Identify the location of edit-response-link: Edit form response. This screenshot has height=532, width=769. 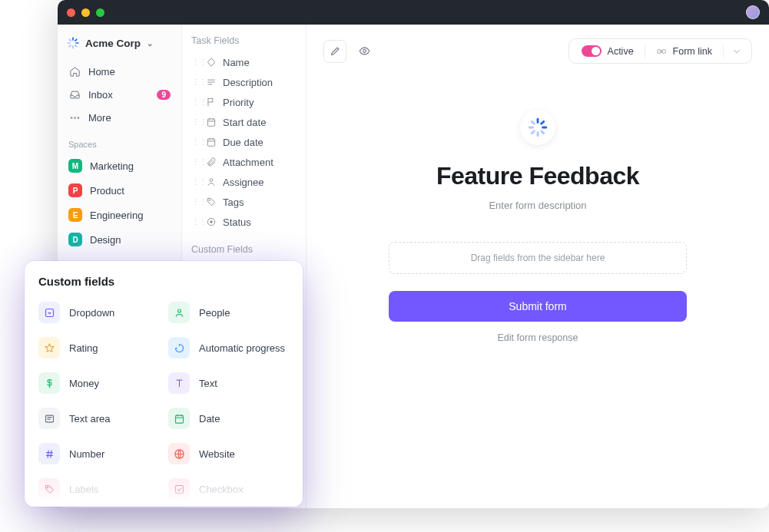
(538, 338).